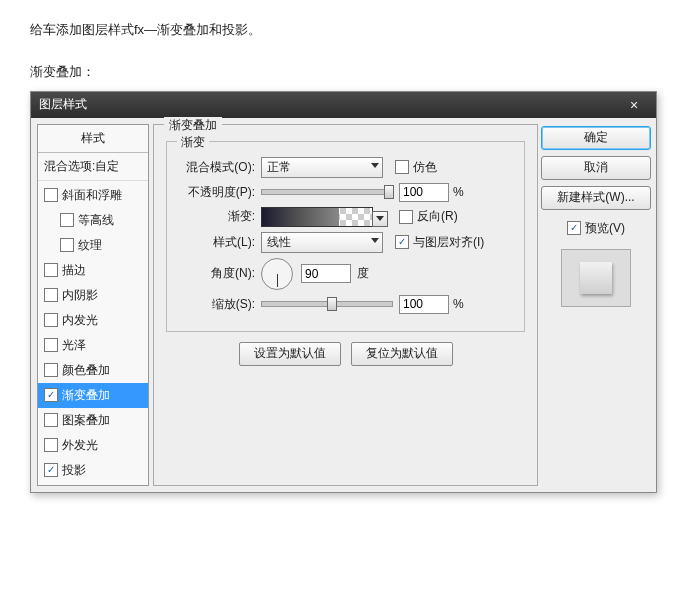 This screenshot has height=598, width=690. I want to click on sidebar-item-7: 颜色叠加, so click(93, 370).